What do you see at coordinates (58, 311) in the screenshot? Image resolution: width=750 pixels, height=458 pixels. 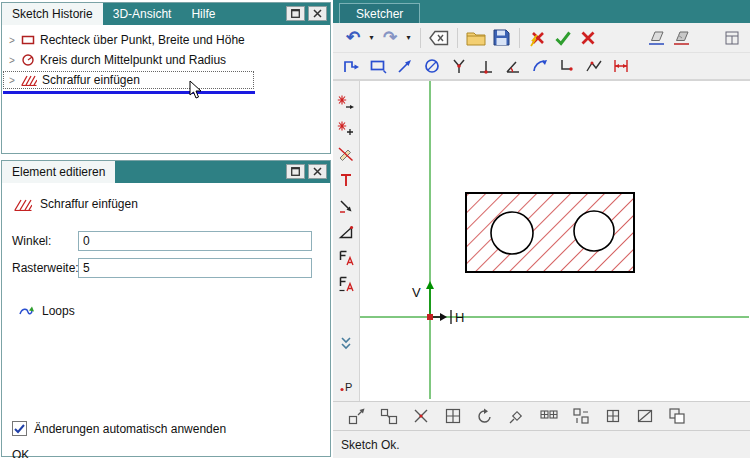 I see `loops-label: Loops` at bounding box center [58, 311].